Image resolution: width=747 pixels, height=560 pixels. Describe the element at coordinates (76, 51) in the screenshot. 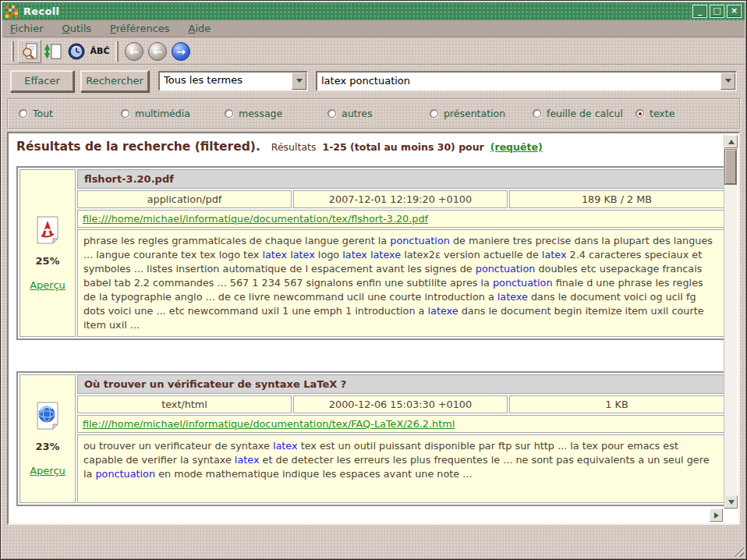

I see `history-icon` at that location.